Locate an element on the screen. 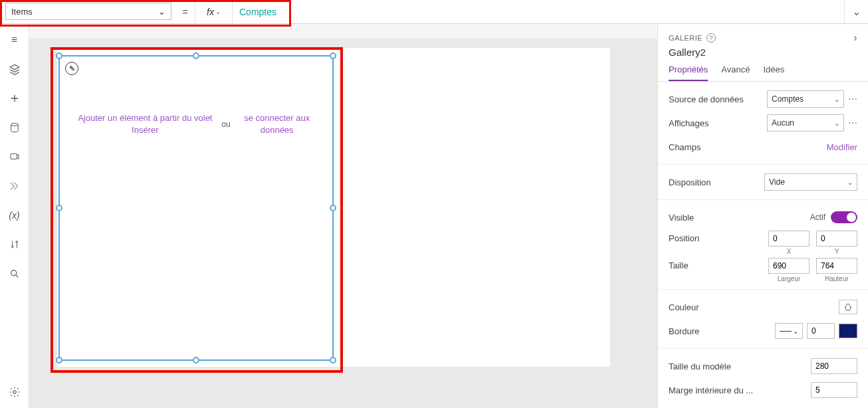  fields-edit-link: Modifier is located at coordinates (842, 148).